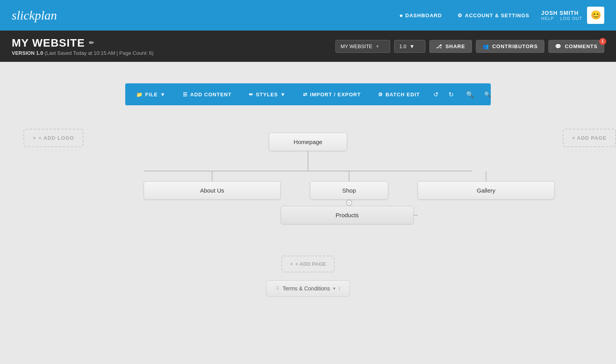  Describe the element at coordinates (589, 138) in the screenshot. I see `add-page-right-label: + ADD PAGE` at that location.